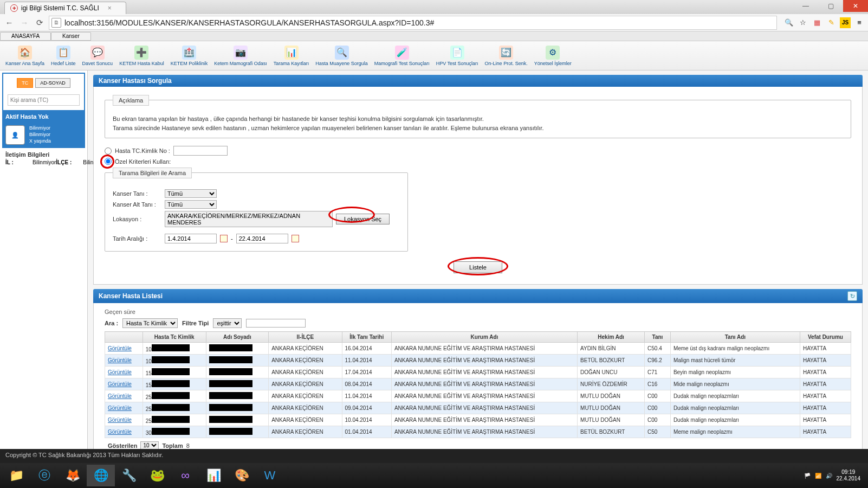 The image size is (868, 488). I want to click on toolbar-ketem-mamografi-odası: 📷Ketem Mamografi Odası, so click(241, 56).